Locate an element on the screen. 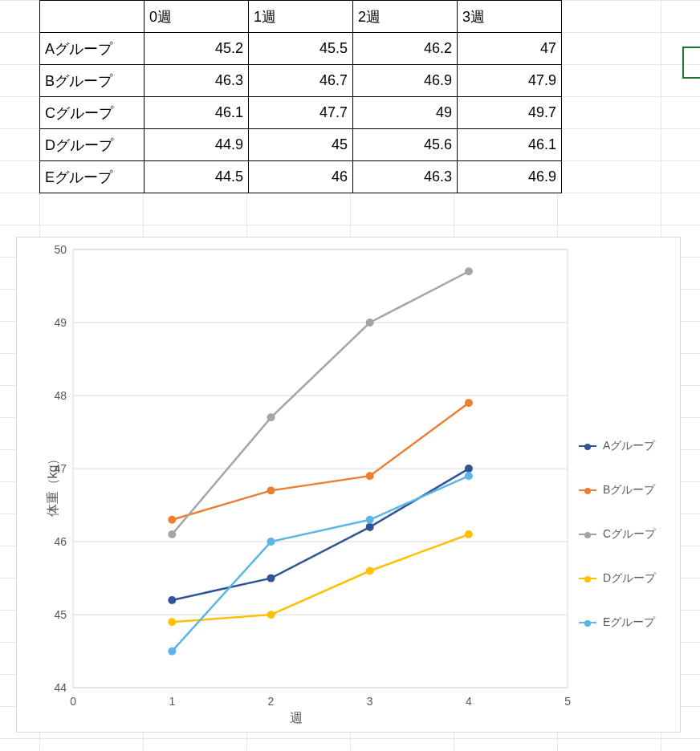  svg-text: 5 is located at coordinates (568, 701).